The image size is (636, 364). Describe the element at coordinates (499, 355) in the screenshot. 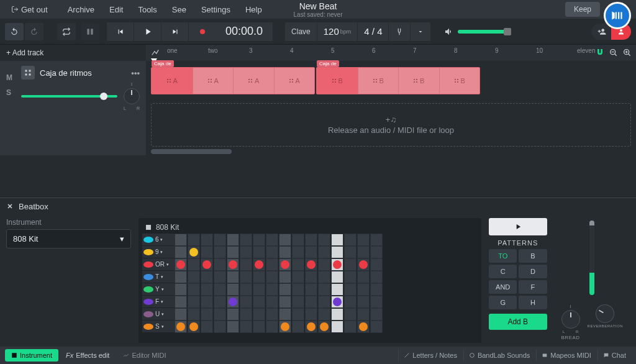

I see `bandlab-sounds-button: BandLab Sounds` at that location.